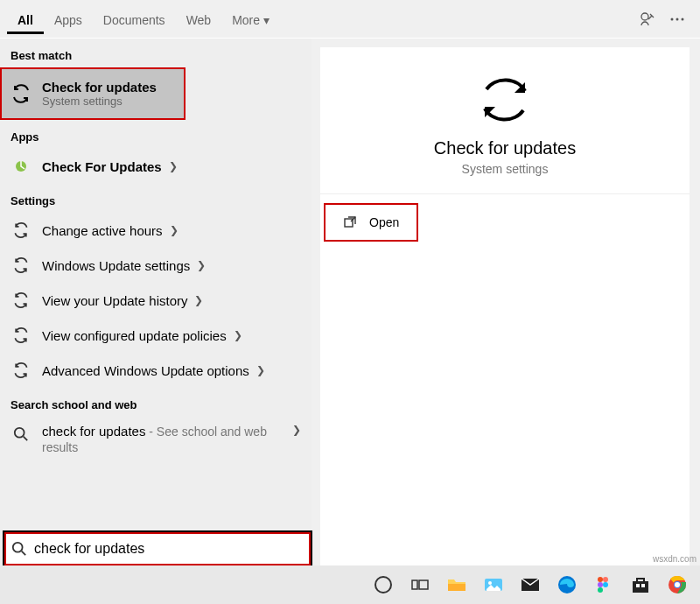  I want to click on section-settings: Settings, so click(156, 198).